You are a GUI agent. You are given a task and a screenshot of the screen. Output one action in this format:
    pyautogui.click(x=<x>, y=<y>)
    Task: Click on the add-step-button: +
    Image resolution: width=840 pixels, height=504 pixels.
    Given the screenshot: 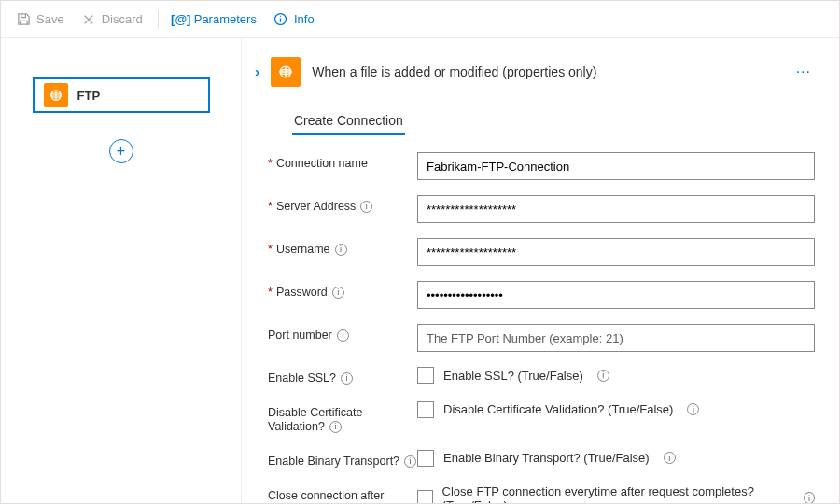 What is the action you would take?
    pyautogui.click(x=121, y=151)
    